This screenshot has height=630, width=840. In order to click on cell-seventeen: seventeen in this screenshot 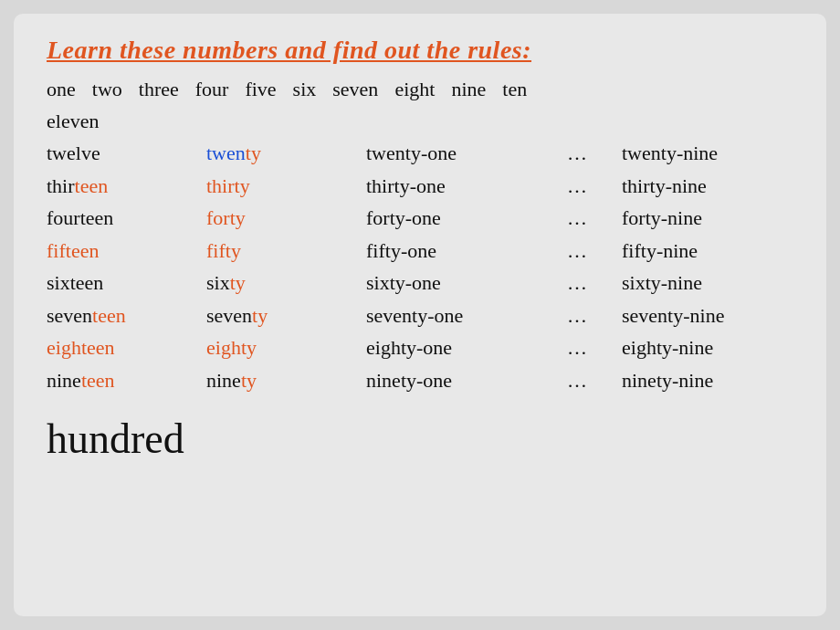, I will do `click(126, 316)`.